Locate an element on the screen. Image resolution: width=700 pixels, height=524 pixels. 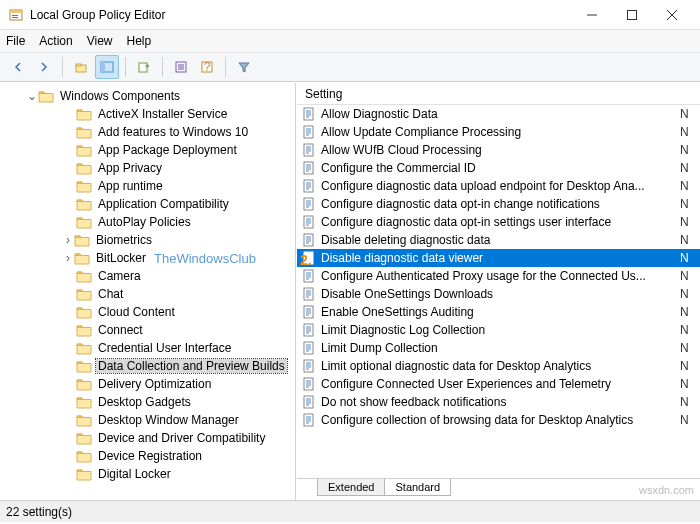
tree-item: Add features to Windows 10 is located at coordinates (148, 132).